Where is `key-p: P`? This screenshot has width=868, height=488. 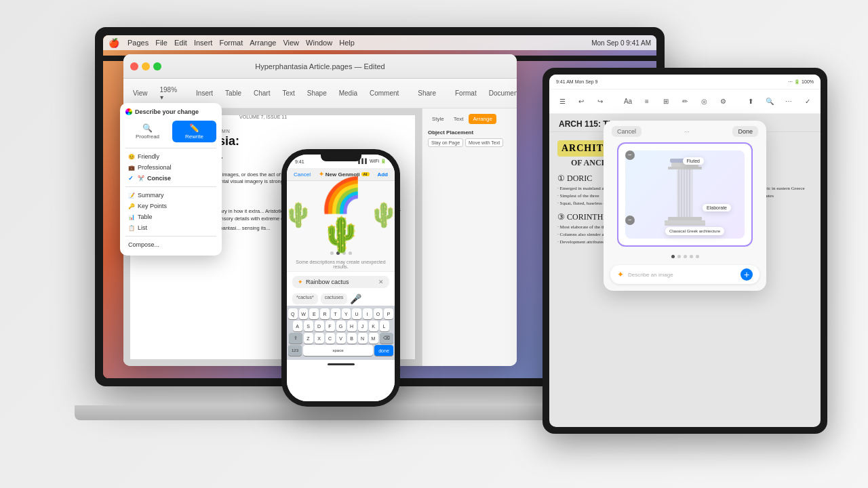 key-p: P is located at coordinates (389, 314).